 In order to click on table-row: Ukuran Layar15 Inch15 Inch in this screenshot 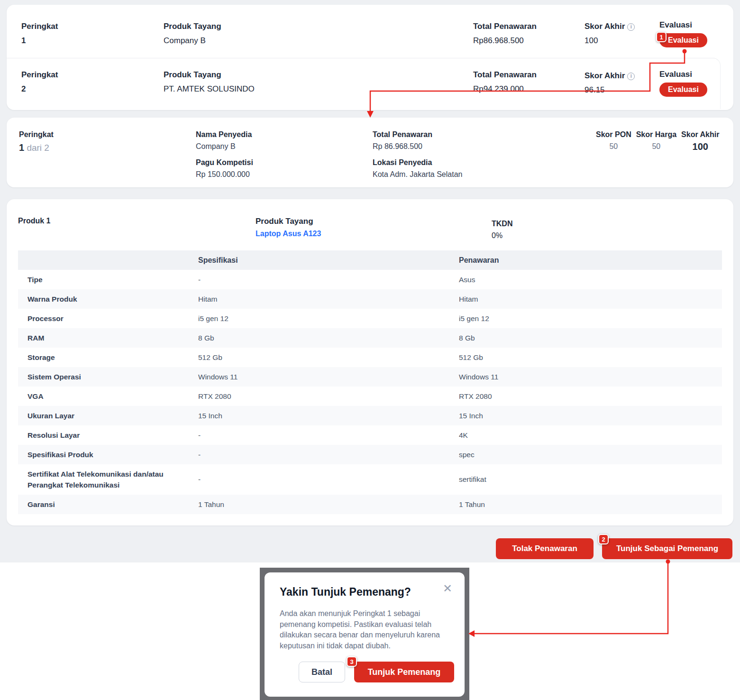, I will do `click(370, 415)`.